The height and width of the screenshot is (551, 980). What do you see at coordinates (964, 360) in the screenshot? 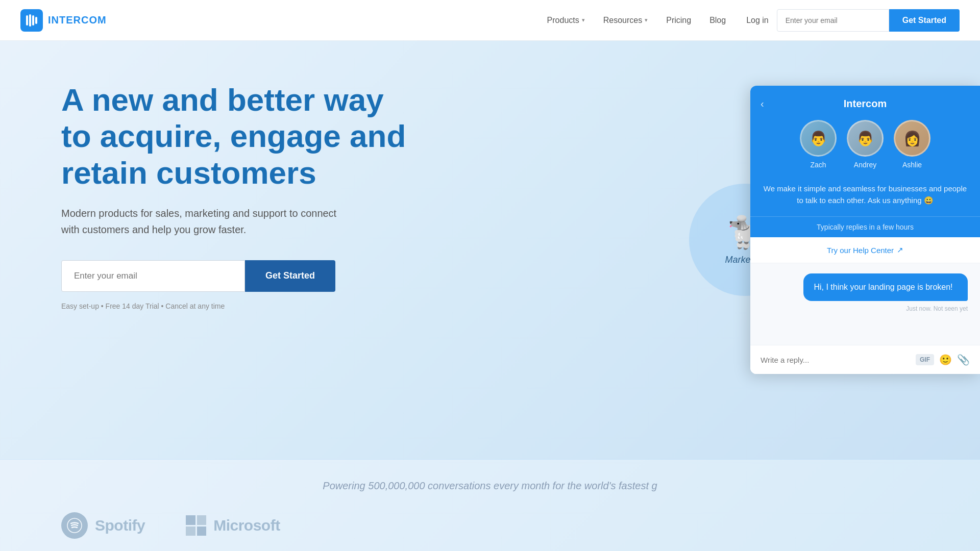
I see `attach-button: 📎` at bounding box center [964, 360].